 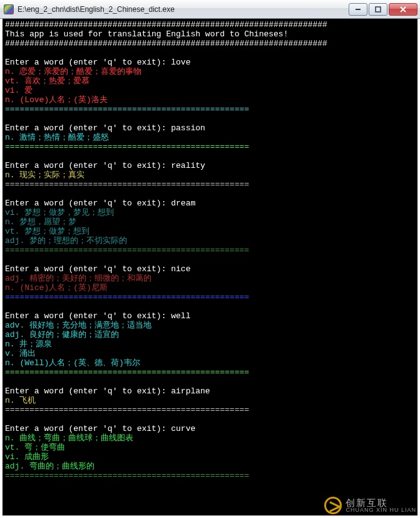 What do you see at coordinates (35, 447) in the screenshot?
I see `definition-line: vt. 弯；使弯曲` at bounding box center [35, 447].